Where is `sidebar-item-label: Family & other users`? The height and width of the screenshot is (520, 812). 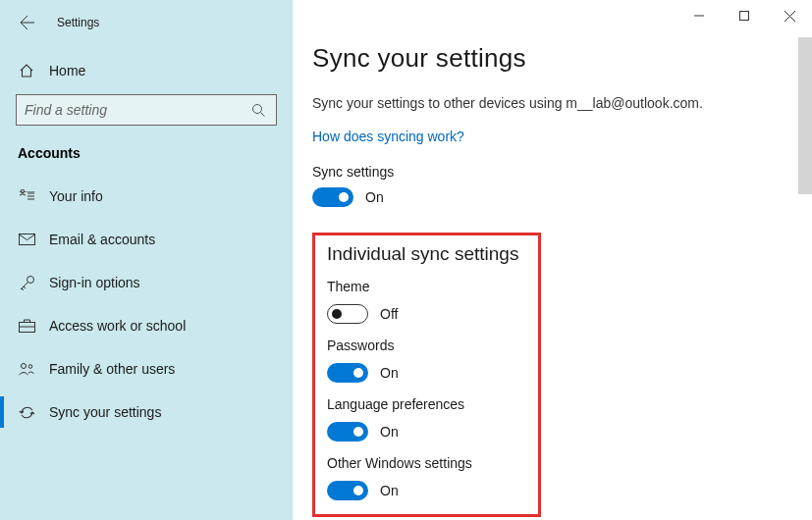 sidebar-item-label: Family & other users is located at coordinates (112, 369).